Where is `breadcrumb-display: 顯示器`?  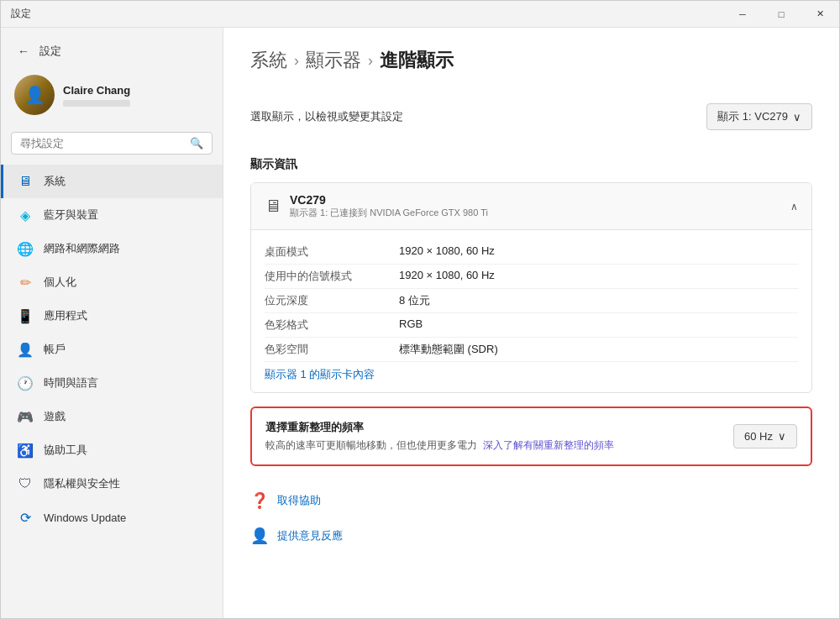
breadcrumb-display: 顯示器 is located at coordinates (333, 60).